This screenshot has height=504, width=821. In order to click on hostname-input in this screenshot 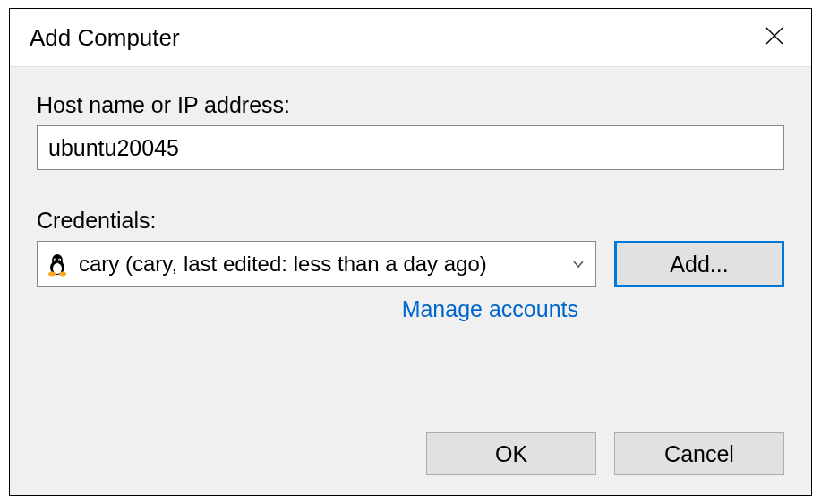, I will do `click(410, 148)`.